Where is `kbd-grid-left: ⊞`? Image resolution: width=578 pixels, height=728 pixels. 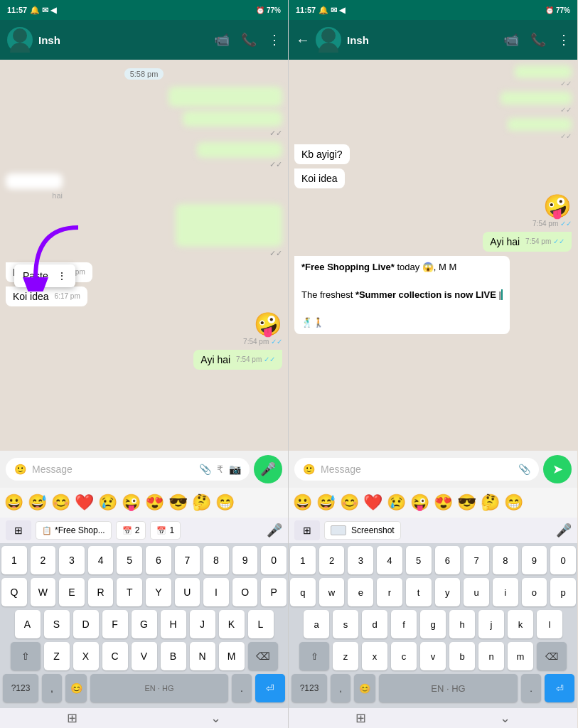 kbd-grid-left: ⊞ is located at coordinates (18, 530).